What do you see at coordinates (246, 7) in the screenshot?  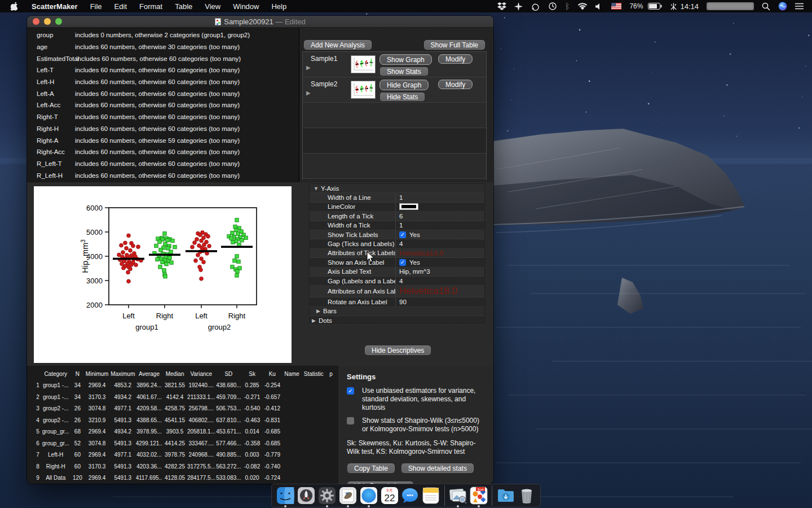 I see `menu-window: Window` at bounding box center [246, 7].